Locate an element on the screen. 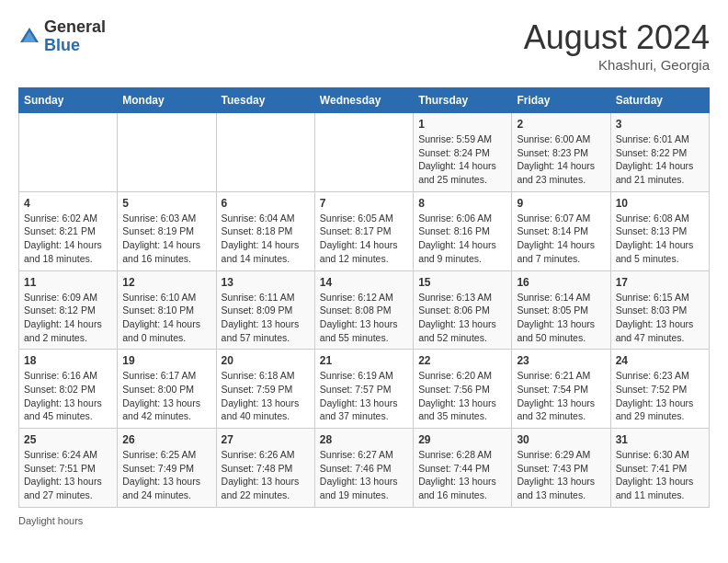  header-day-monday: Monday is located at coordinates (167, 101).